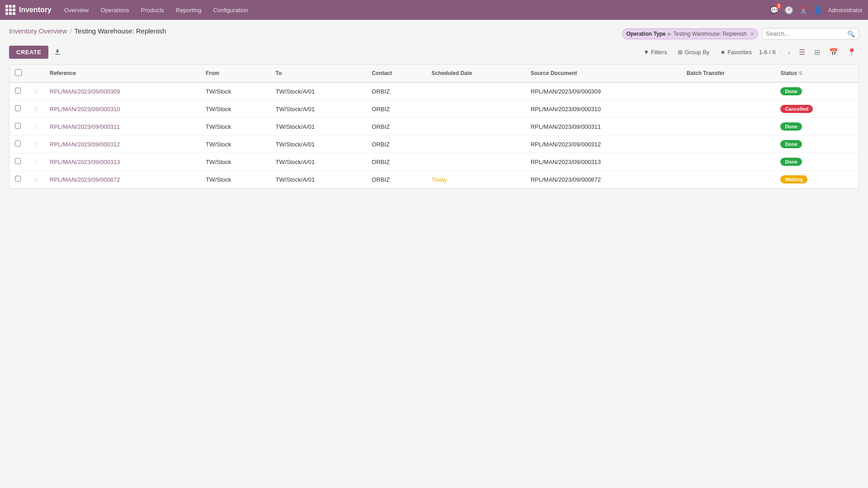  Describe the element at coordinates (35, 10) in the screenshot. I see `app-name: Inventory` at that location.